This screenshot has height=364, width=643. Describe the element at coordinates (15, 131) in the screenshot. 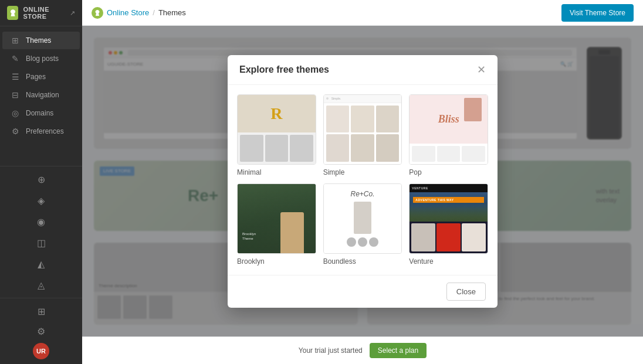

I see `preferences-icon: ⚙` at that location.